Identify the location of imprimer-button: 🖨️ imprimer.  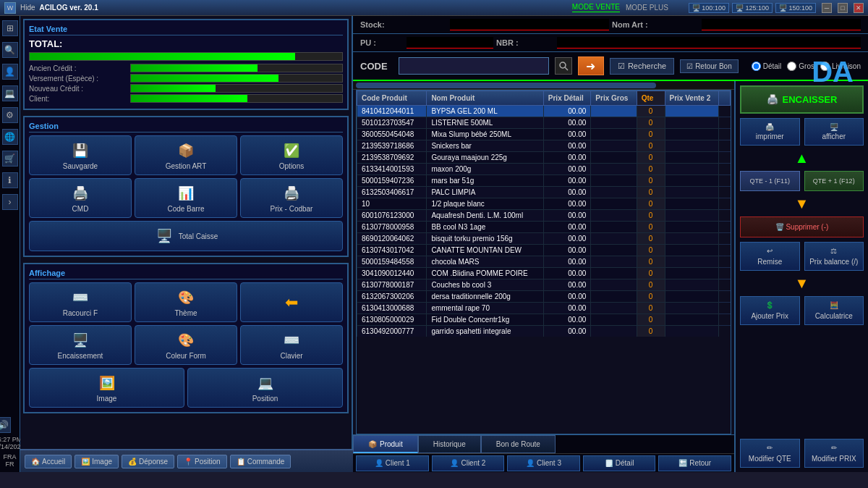
(770, 132).